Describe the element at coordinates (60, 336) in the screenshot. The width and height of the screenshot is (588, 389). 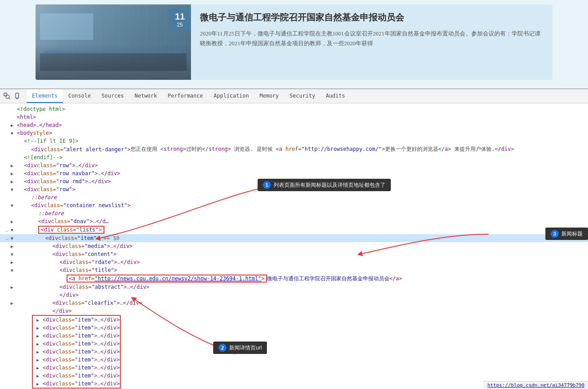
I see `html-line-item4: ▶ <div class="item">…</div>` at that location.